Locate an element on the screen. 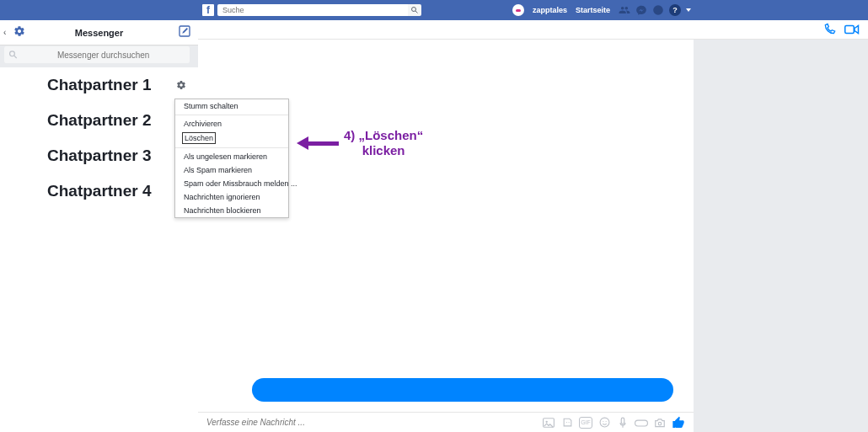 Image resolution: width=868 pixels, height=432 pixels. menu-item-mark-unread: Als ungelesen markieren is located at coordinates (232, 157).